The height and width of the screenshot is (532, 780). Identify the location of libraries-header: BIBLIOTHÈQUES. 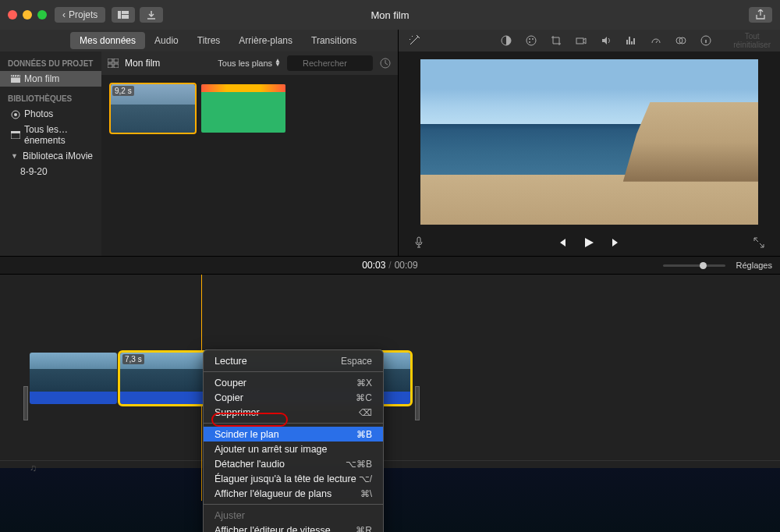
(51, 98).